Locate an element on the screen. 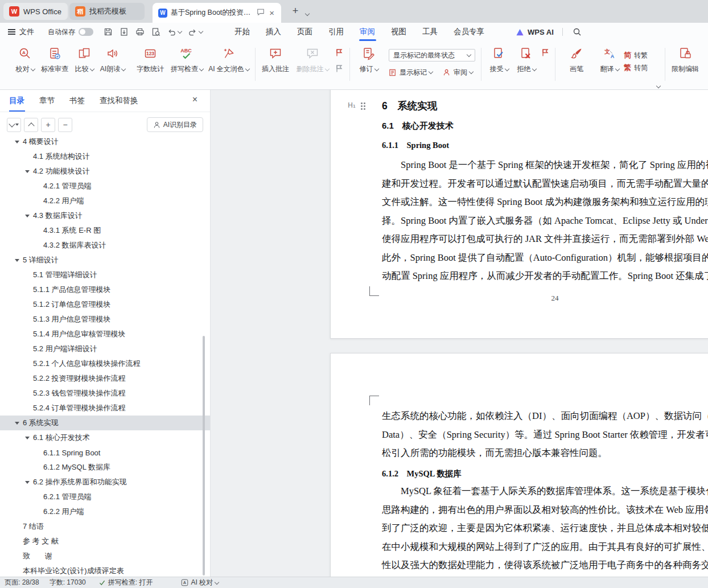 The image size is (708, 588). print-preview-button is located at coordinates (156, 32).